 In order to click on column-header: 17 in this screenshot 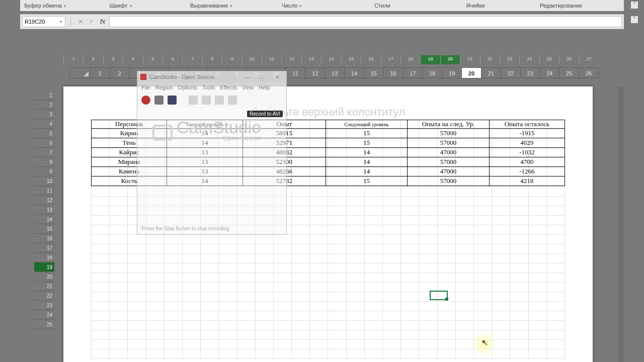, I will do `click(414, 73)`.